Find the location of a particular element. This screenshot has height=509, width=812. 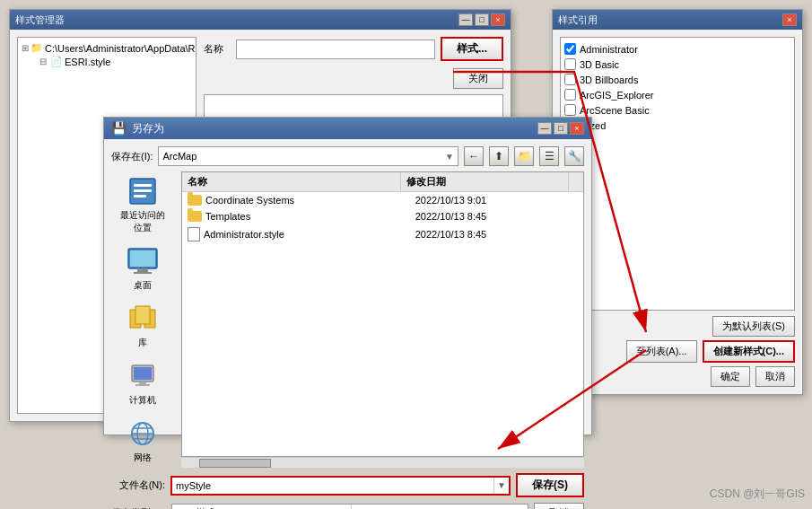

col-header-date: 修改日期 is located at coordinates (485, 181).